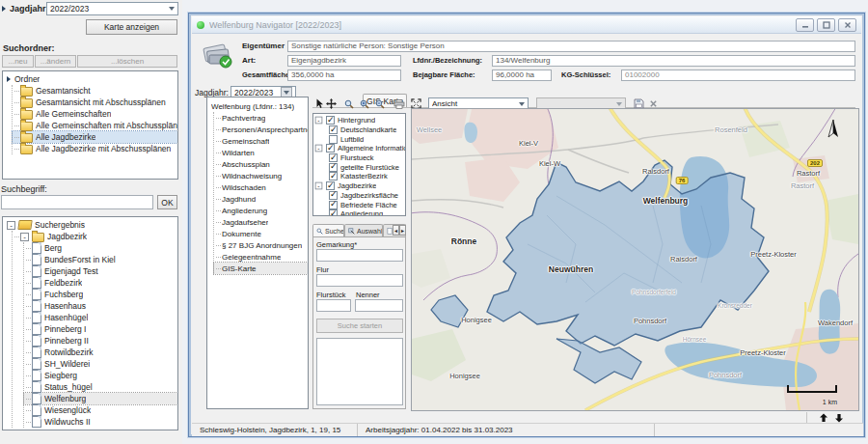 This screenshot has width=868, height=444. What do you see at coordinates (112, 9) in the screenshot?
I see `jagdjahr-select: 2022/2023` at bounding box center [112, 9].